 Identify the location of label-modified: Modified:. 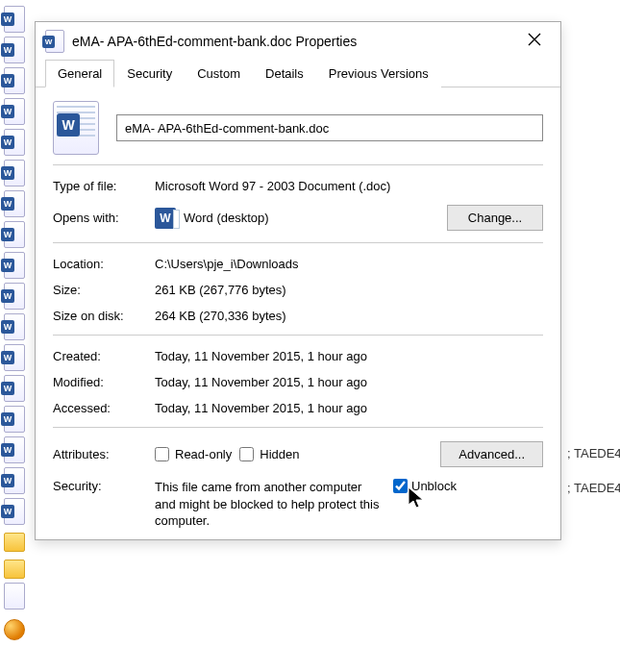
(104, 383).